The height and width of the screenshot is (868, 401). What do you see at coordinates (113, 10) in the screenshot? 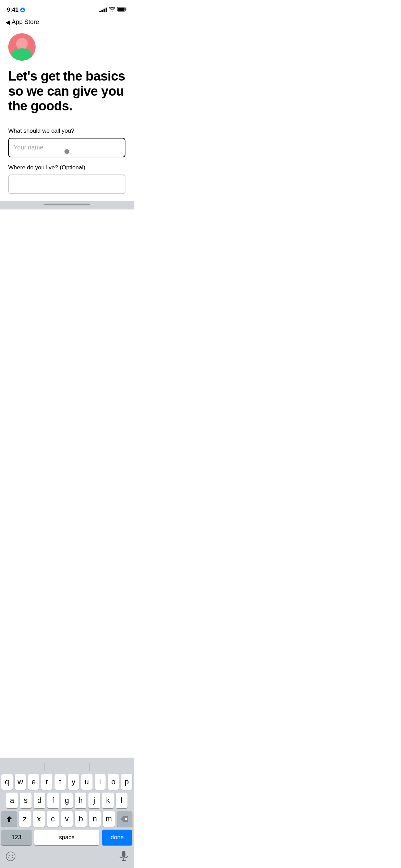
I see `status-right-icons` at bounding box center [113, 10].